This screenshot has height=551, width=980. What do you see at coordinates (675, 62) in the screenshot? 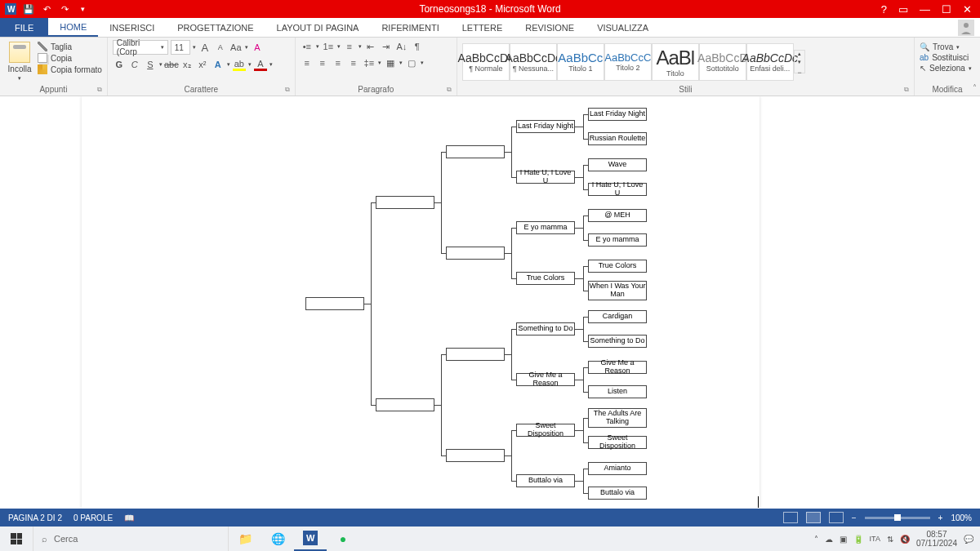
I see `style-title: AaBlTitolo` at bounding box center [675, 62].